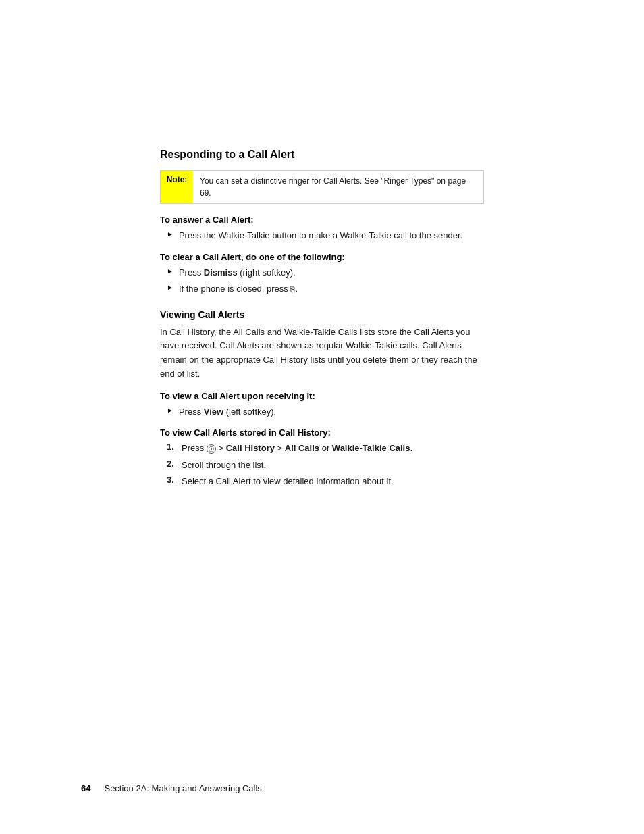 This screenshot has height=834, width=644. Describe the element at coordinates (325, 465) in the screenshot. I see `numbered-item-2: 2. Scroll through the list.` at that location.